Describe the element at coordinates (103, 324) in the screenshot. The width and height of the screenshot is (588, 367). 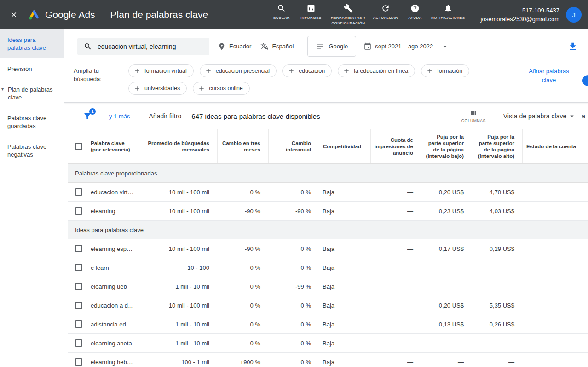
I see `cell-keyword: adistancia educ...` at that location.